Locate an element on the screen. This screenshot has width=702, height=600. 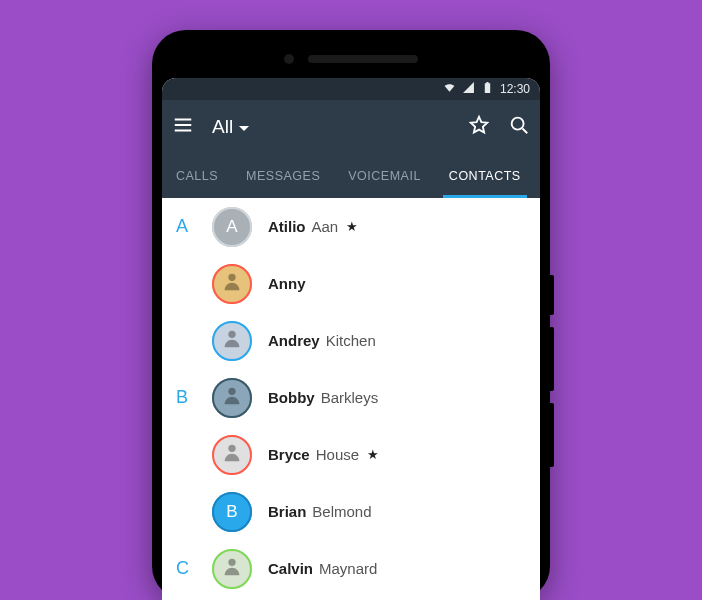
contact-row: CCalvin Maynard is located at coordinates (351, 568).